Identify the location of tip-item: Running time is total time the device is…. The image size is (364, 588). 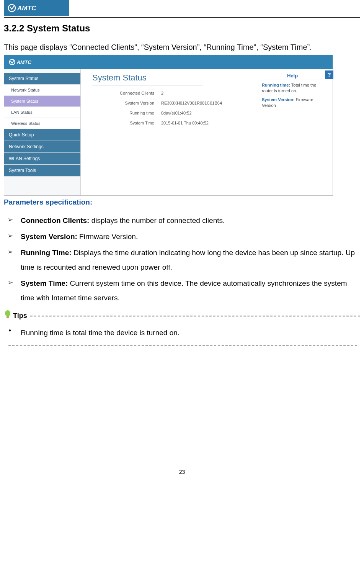
(183, 333).